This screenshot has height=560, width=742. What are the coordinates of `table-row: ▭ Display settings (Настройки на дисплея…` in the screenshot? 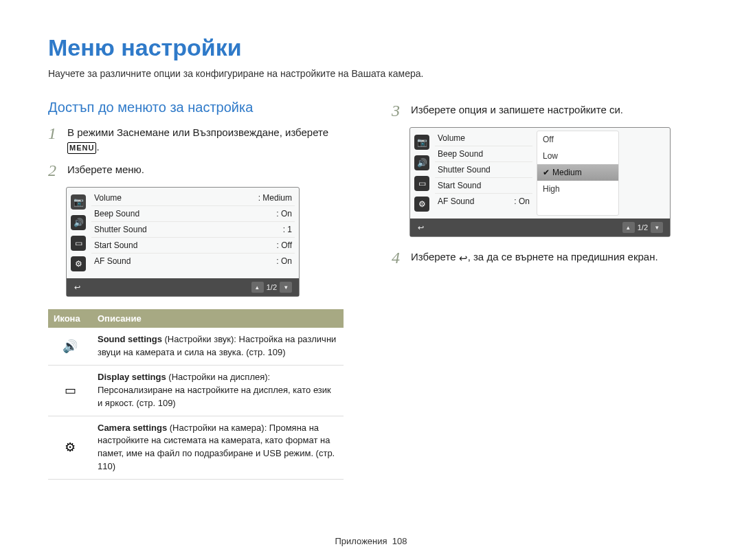 It's located at (196, 391).